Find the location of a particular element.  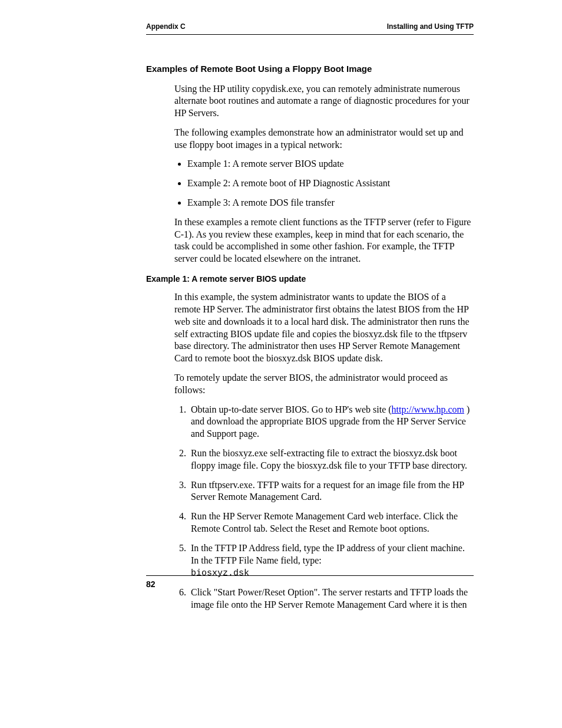

footer-rule is located at coordinates (310, 575).